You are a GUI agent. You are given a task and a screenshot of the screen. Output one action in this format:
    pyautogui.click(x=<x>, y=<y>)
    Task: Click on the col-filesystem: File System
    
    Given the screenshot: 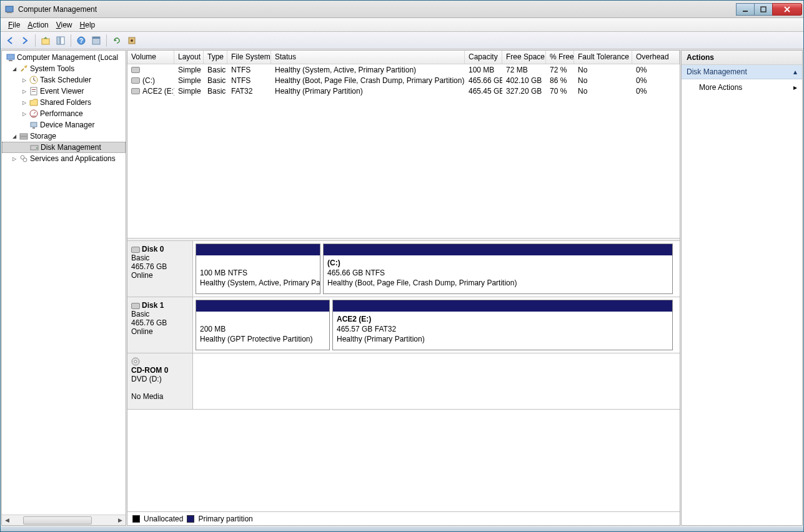 What is the action you would take?
    pyautogui.click(x=249, y=57)
    